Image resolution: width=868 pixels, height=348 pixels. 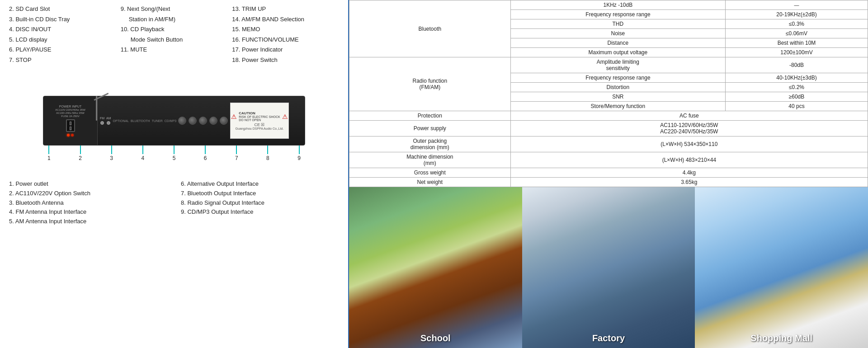 I want to click on connector-line-5: 5, so click(x=175, y=154).